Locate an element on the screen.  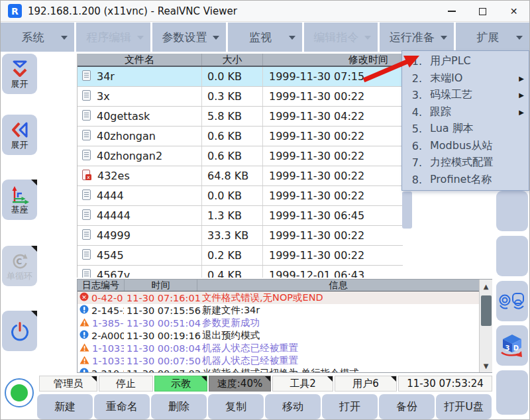
log-row: 2-210-211-30 00:07:03当前指令模式已切换为 单行指令模式 is located at coordinates (278, 370).